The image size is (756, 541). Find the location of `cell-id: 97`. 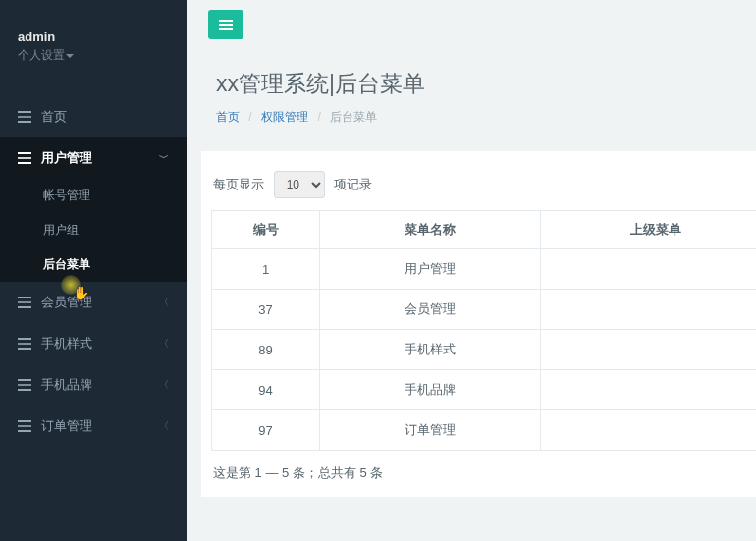

cell-id: 97 is located at coordinates (266, 430).